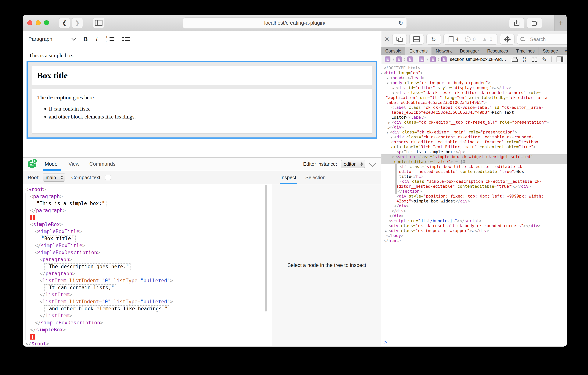 The height and width of the screenshot is (375, 588). Describe the element at coordinates (474, 132) in the screenshot. I see `source-line: ▼<div class="ck ck-editor__main" role="p…` at that location.